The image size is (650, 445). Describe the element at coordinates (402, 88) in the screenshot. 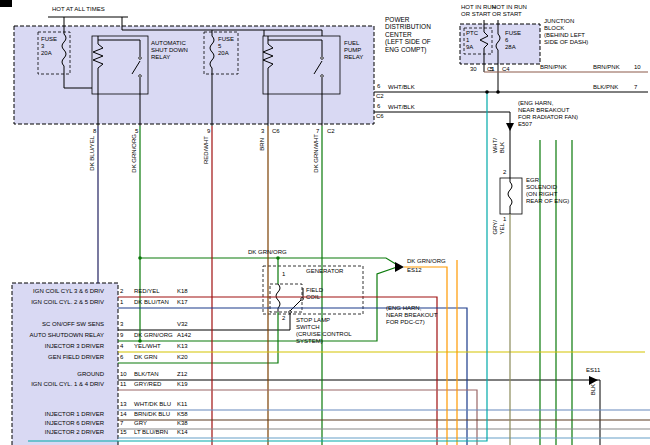

I see `wht-blk-label-1: WHT/BLK` at that location.